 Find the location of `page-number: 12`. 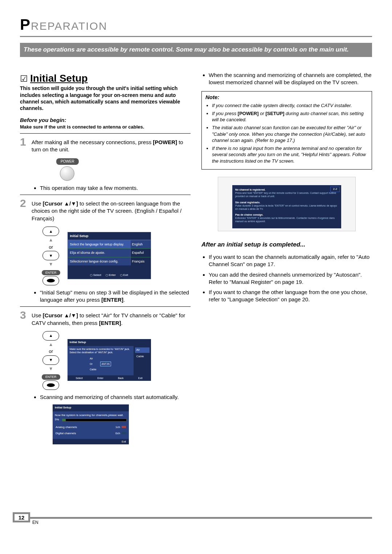

page-number: 12 is located at coordinates (21, 517).